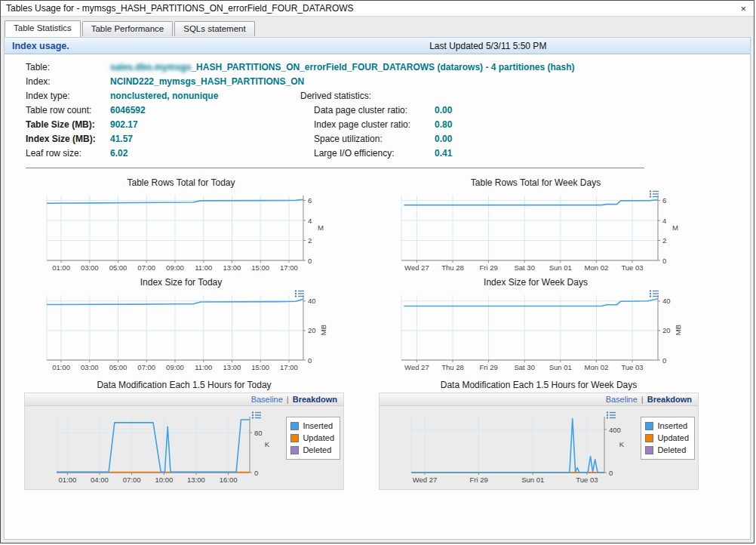  I want to click on svg-text: K, so click(267, 444).